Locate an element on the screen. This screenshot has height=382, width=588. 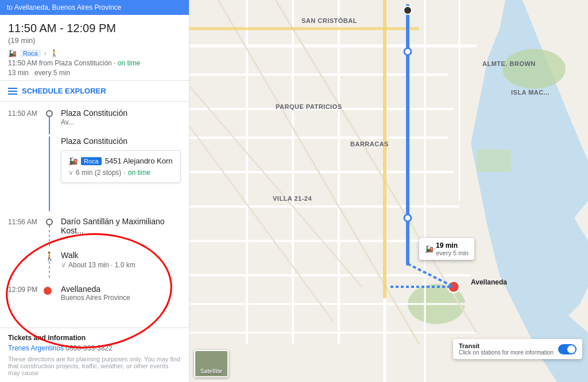
stop-sub-1: Av... is located at coordinates (121, 122).